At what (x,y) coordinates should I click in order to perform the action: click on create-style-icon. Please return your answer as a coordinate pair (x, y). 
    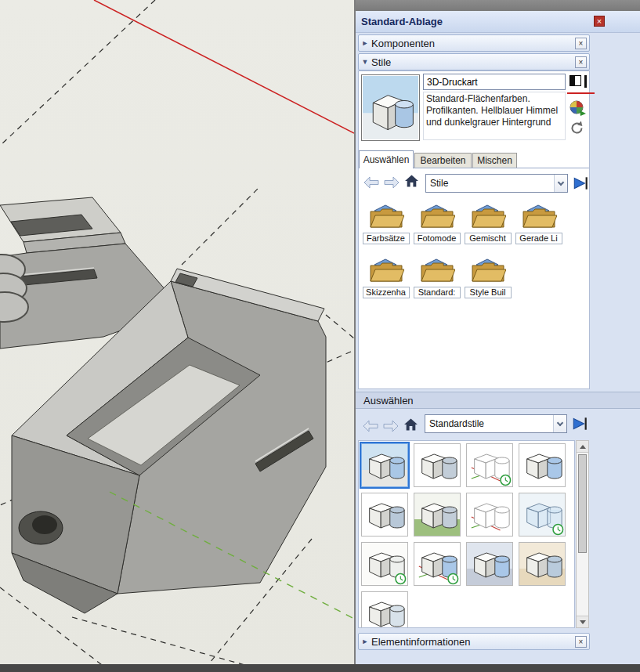
    Looking at the image, I should click on (577, 108).